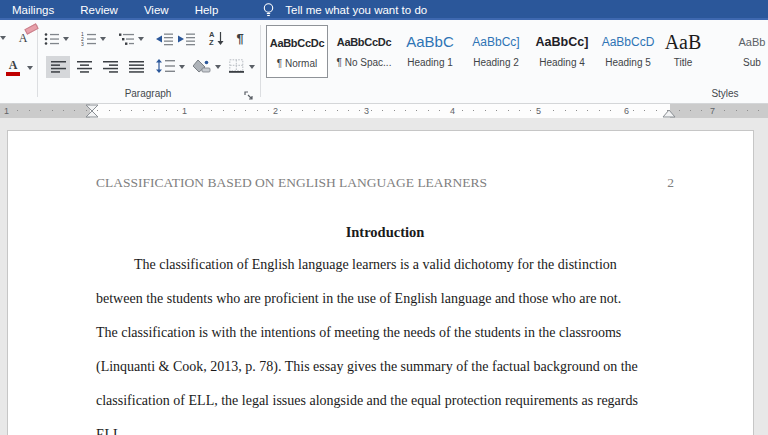  Describe the element at coordinates (292, 183) in the screenshot. I see `running-head: CLASSIFICATION BASED ON ENGLISH LANGUAGE…` at that location.